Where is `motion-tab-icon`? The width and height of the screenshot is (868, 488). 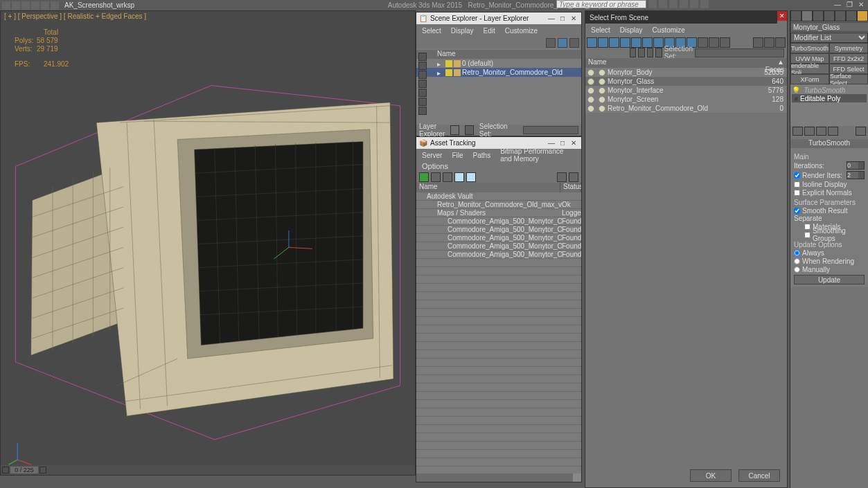 motion-tab-icon is located at coordinates (829, 16).